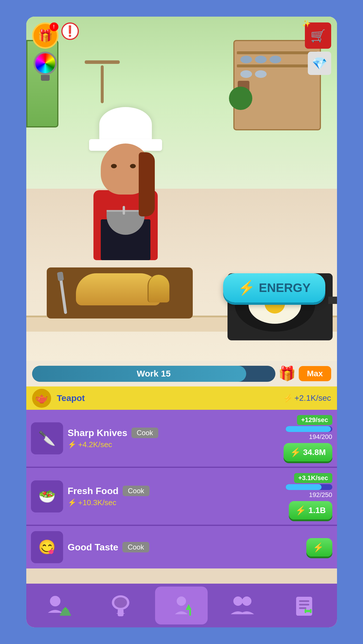 This screenshot has width=363, height=644. I want to click on bottom-nav, so click(182, 606).